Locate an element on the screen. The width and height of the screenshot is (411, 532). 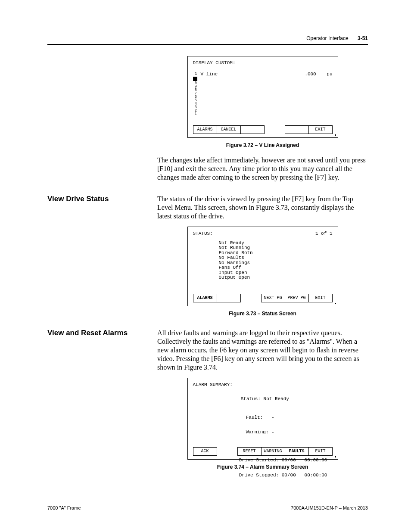
body-paragraph: The status of the drive is viewed by pre… is located at coordinates (263, 208).